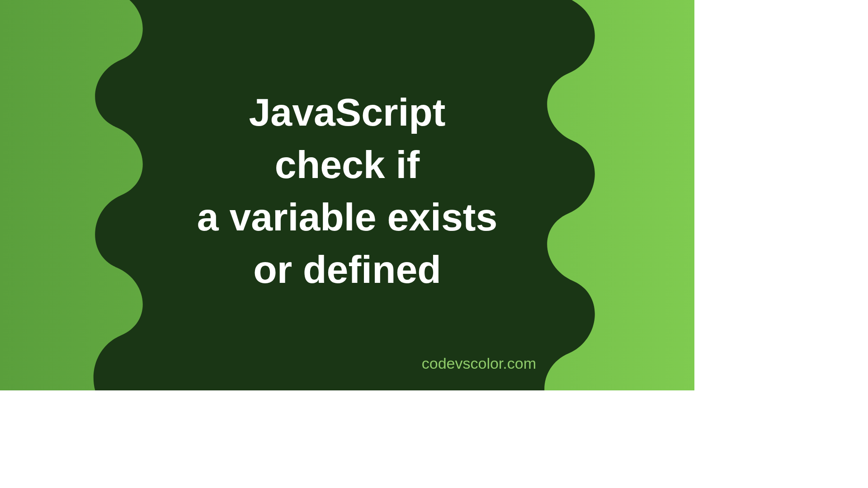  I want to click on title-line-2: check if, so click(347, 164).